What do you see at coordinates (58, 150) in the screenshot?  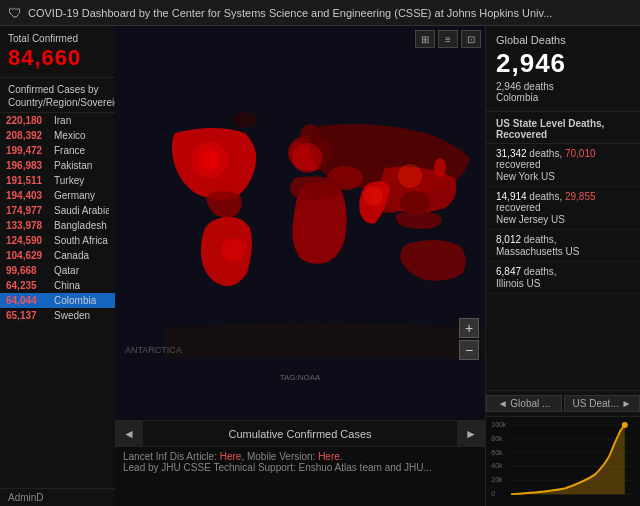 I see `country-list-item: 199,472 France` at bounding box center [58, 150].